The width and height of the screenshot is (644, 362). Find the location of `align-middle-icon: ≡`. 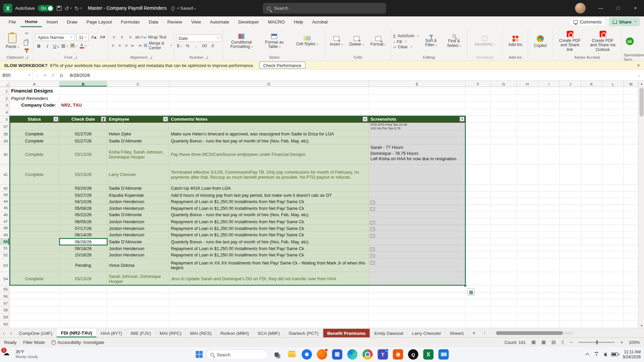

align-middle-icon: ≡ is located at coordinates (122, 37).